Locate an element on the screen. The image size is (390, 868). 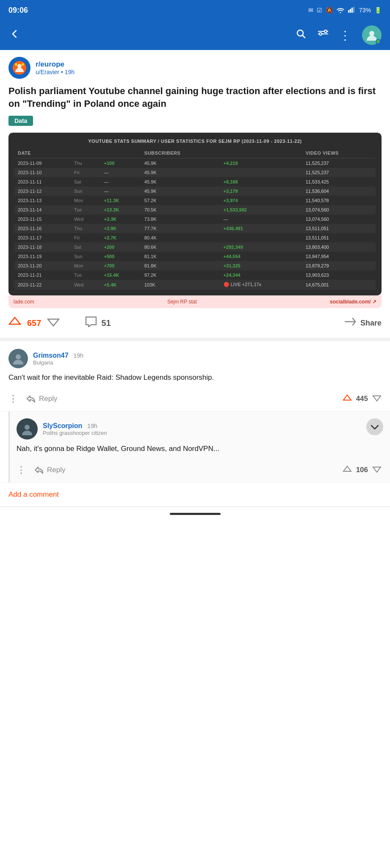
table-cell: Tue is located at coordinates (86, 210).